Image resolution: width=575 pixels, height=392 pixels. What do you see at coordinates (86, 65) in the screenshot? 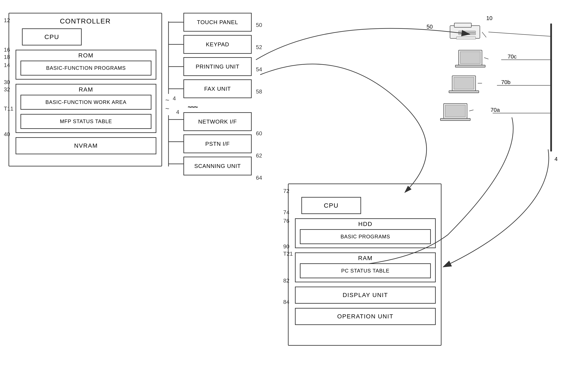
I see `rom-section: ROM BASIC-FUNCTION PROGRAMS` at bounding box center [86, 65].